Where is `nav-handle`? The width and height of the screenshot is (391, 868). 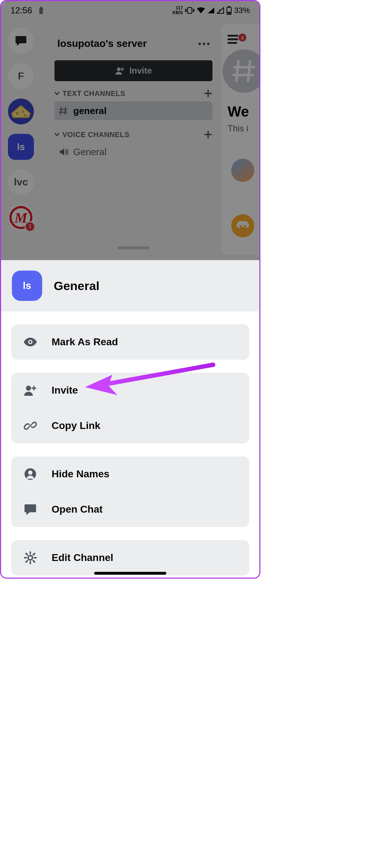
nav-handle is located at coordinates (130, 573).